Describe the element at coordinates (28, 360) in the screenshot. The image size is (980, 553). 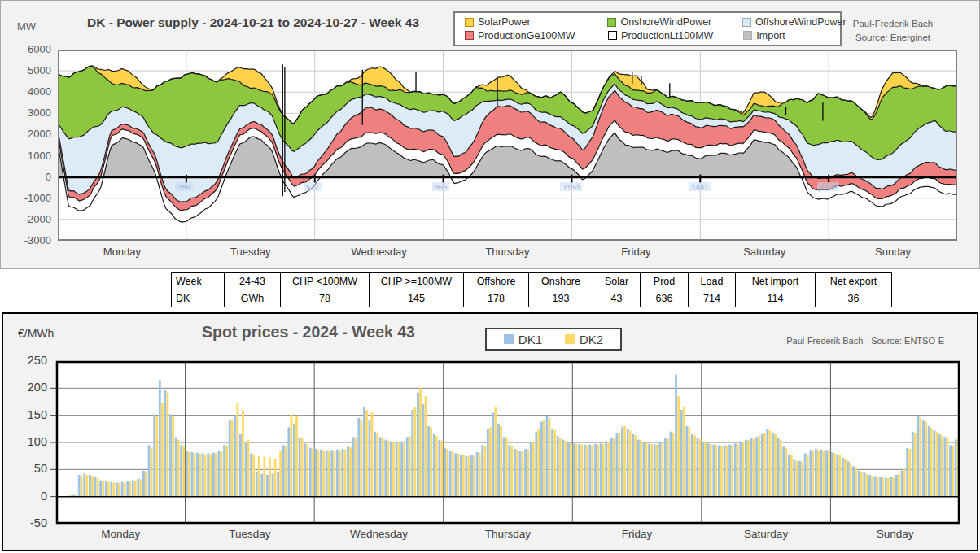
I see `bottom-y-tick-label: 250` at that location.